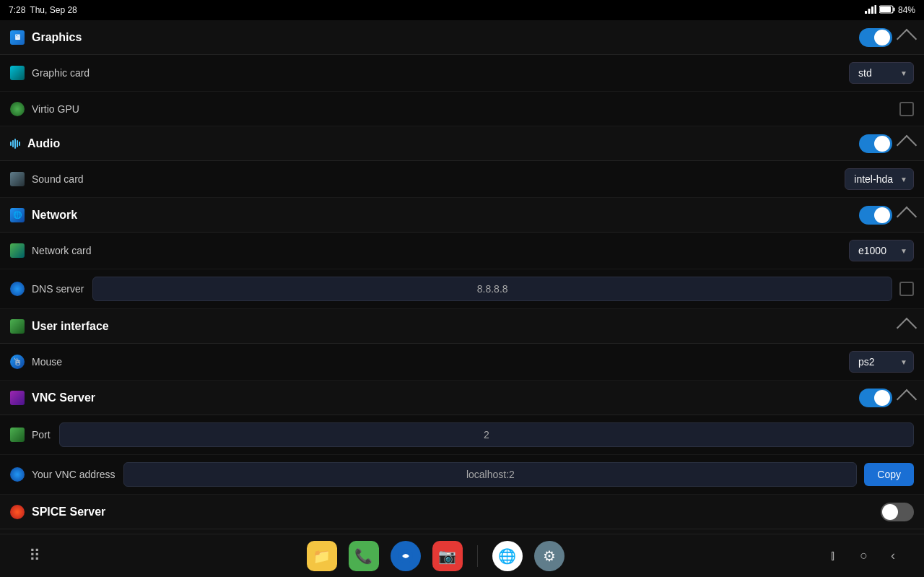 The image size is (924, 577). I want to click on sound-card-value: intel-hda, so click(873, 179).